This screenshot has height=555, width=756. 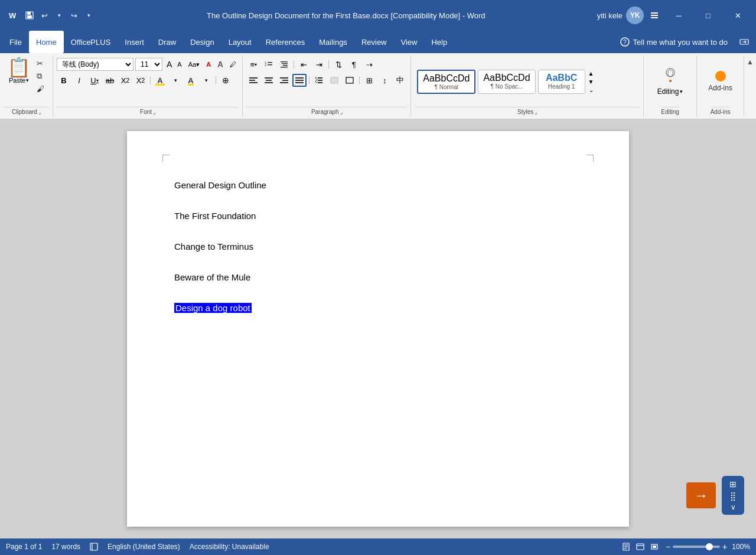 What do you see at coordinates (269, 64) in the screenshot?
I see `numbering-button: 1. 2.` at bounding box center [269, 64].